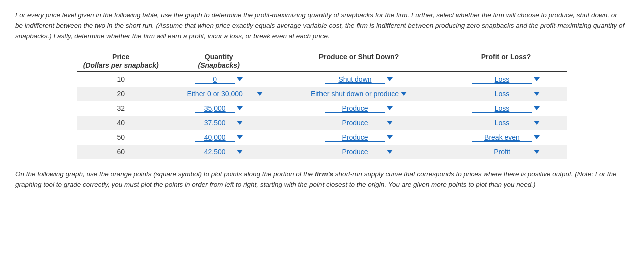  I want to click on price-header-line2: (Dollars per snapback), so click(121, 66).